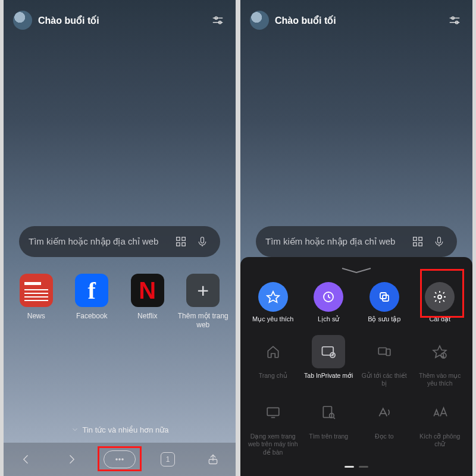  Describe the element at coordinates (384, 437) in the screenshot. I see `menu-label: Đọc to` at that location.